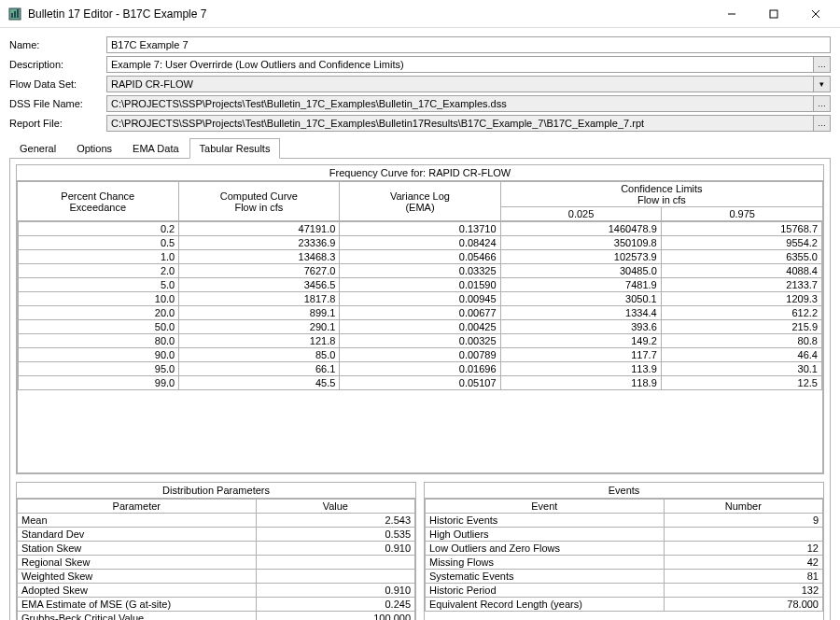 The image size is (840, 620). What do you see at coordinates (545, 562) in the screenshot?
I see `table-cell: Missing Flows` at bounding box center [545, 562].